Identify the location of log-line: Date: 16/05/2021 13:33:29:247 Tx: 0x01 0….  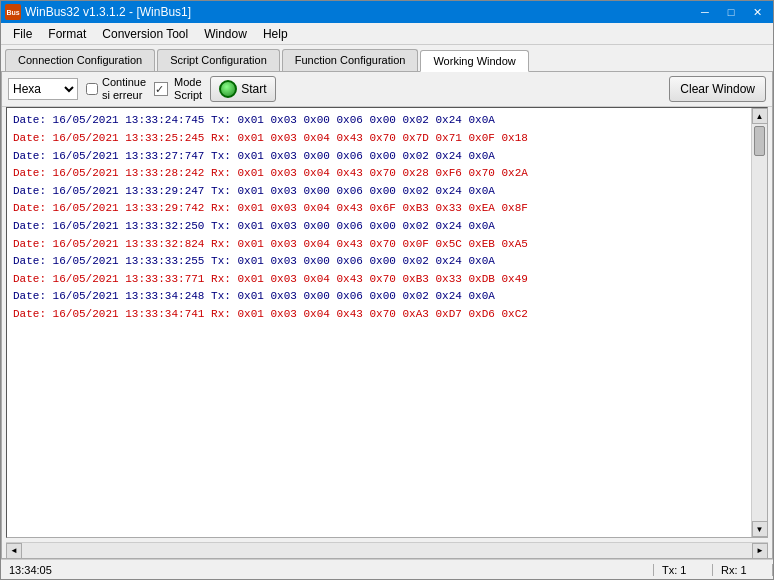
(379, 192).